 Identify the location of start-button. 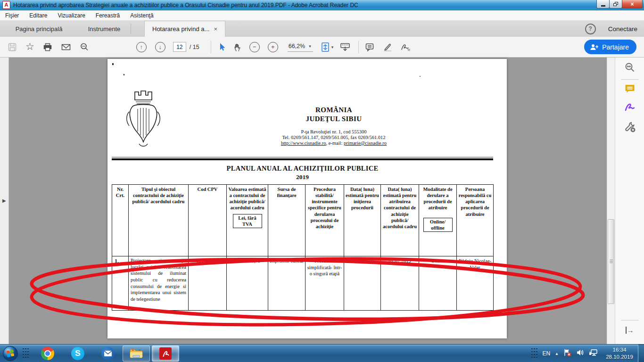
(10, 354).